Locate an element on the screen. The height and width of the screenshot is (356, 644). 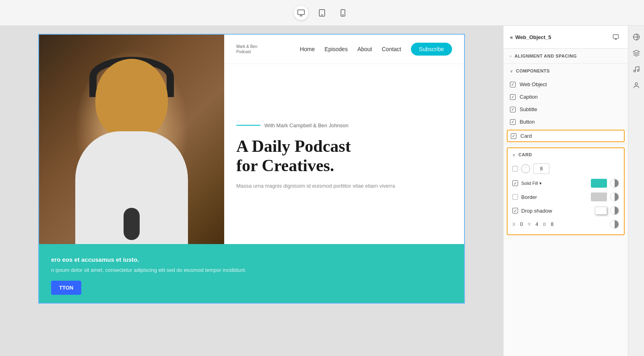
tablet-view-button is located at coordinates (322, 13).